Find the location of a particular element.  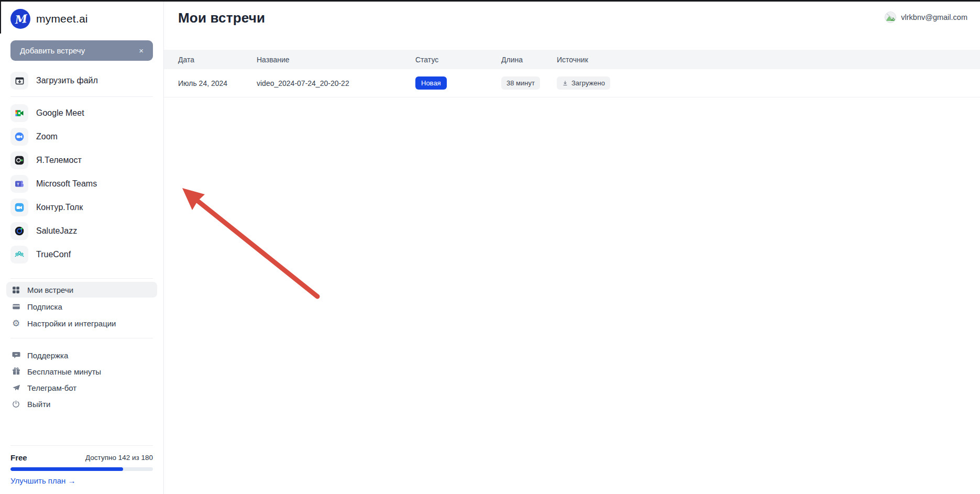

sidebar-item-logout: Выйти is located at coordinates (82, 404).